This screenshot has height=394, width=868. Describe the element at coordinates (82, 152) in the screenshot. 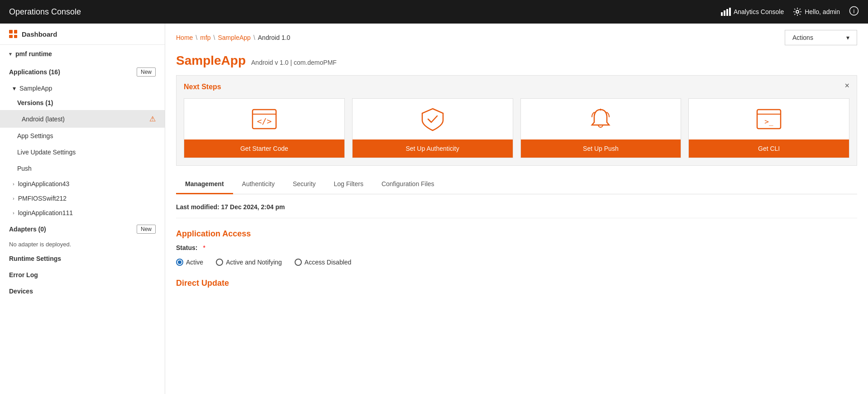

I see `sidebar-item-live-update-settings: Live Update Settings` at that location.